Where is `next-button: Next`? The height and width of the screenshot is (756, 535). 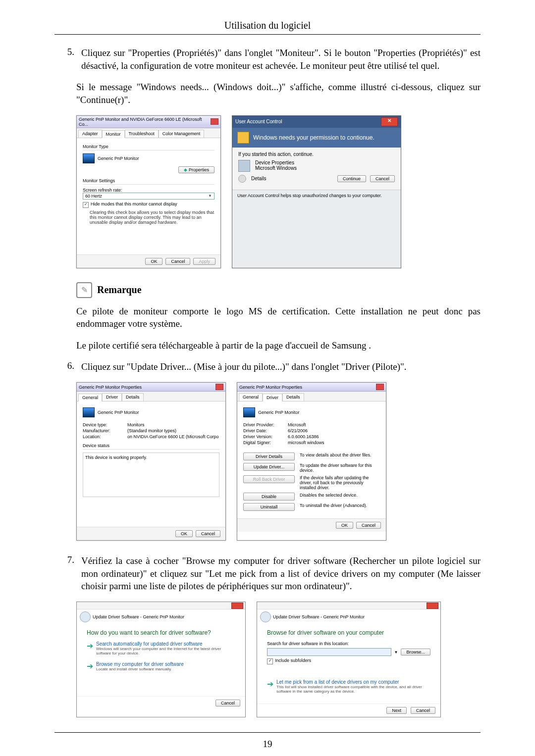
next-button: Next is located at coordinates (396, 710).